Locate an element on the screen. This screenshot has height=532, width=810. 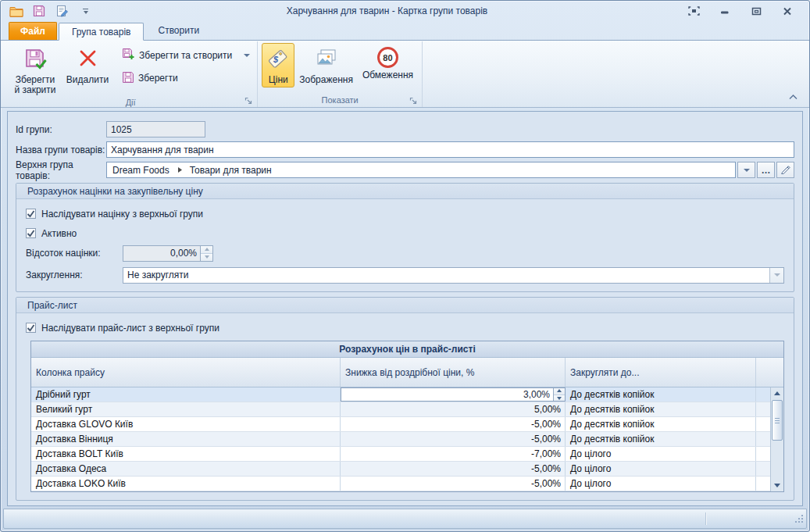
customize-quick-access-icon is located at coordinates (86, 11).